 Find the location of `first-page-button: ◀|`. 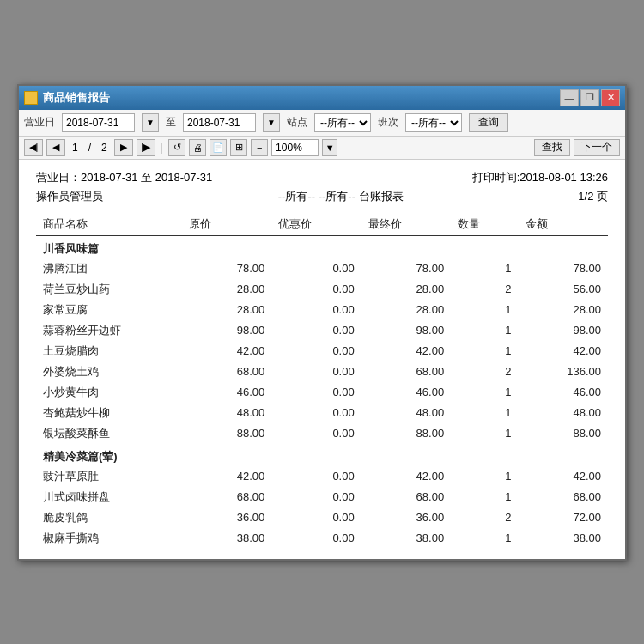

first-page-button: ◀| is located at coordinates (33, 148).